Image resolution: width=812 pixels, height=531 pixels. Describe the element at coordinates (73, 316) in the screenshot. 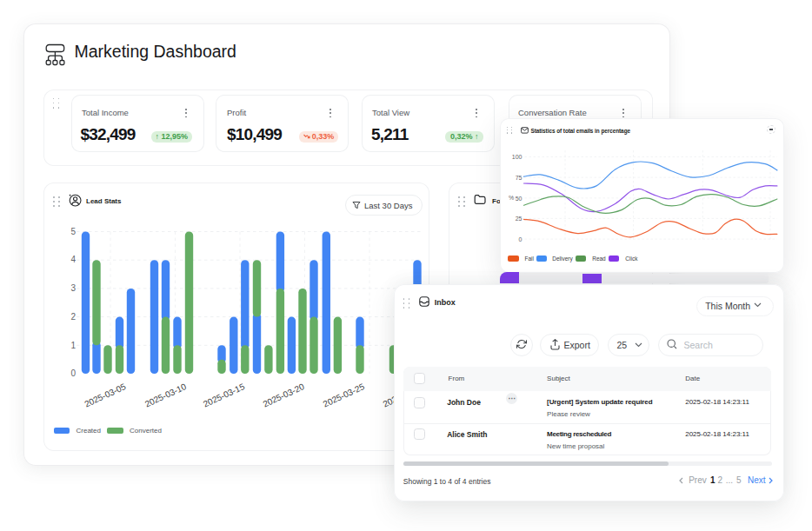

I see `svg-text: 2` at that location.